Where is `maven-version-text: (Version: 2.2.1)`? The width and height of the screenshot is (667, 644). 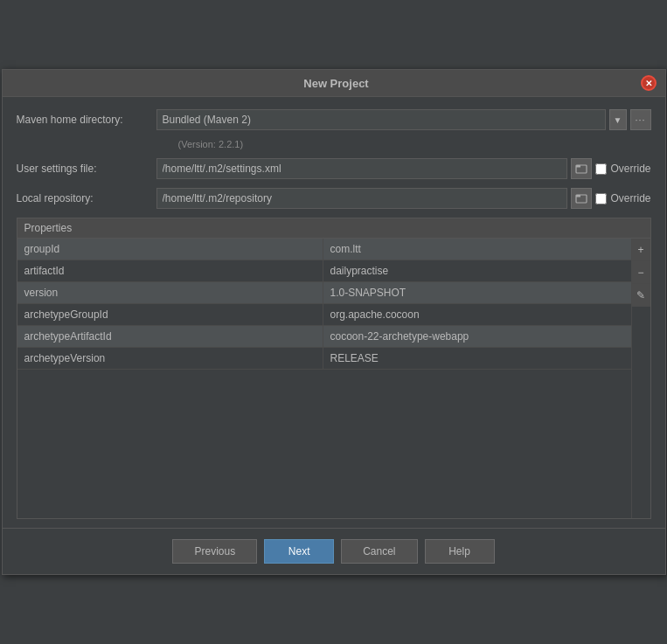 maven-version-text: (Version: 2.2.1) is located at coordinates (414, 144).